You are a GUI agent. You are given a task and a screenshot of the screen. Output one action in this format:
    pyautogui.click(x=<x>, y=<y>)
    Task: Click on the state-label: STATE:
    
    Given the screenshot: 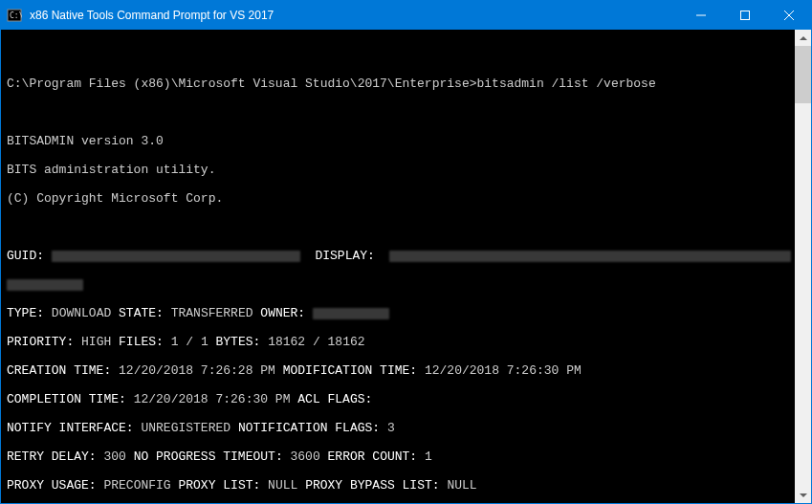 What is the action you would take?
    pyautogui.click(x=142, y=314)
    